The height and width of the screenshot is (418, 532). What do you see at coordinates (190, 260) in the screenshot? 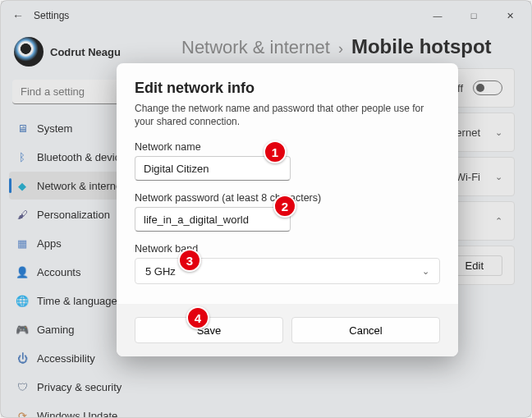
I see `callout-3: 3` at bounding box center [190, 260].